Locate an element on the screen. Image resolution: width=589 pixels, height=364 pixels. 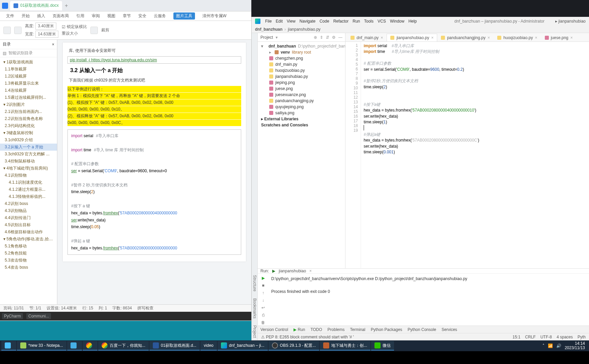
taskbar-item: video is located at coordinates (208, 346).